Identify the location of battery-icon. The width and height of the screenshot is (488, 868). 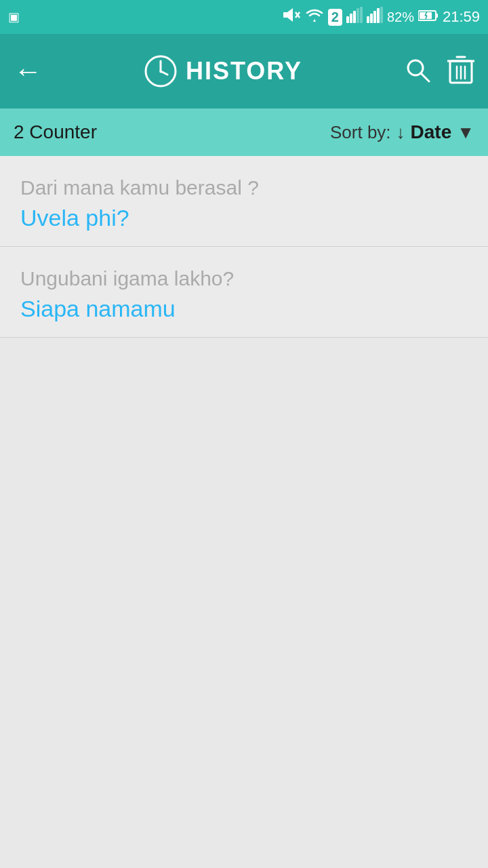
(428, 17).